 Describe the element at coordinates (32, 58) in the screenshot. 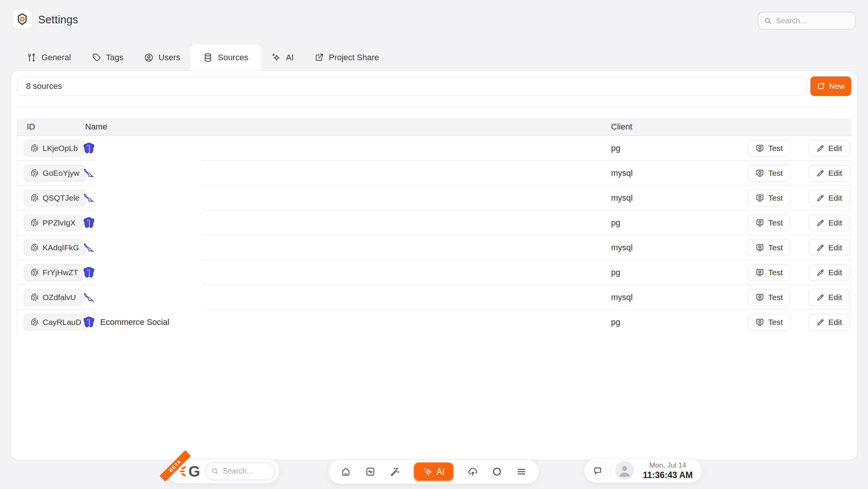

I see `tools-icon` at that location.